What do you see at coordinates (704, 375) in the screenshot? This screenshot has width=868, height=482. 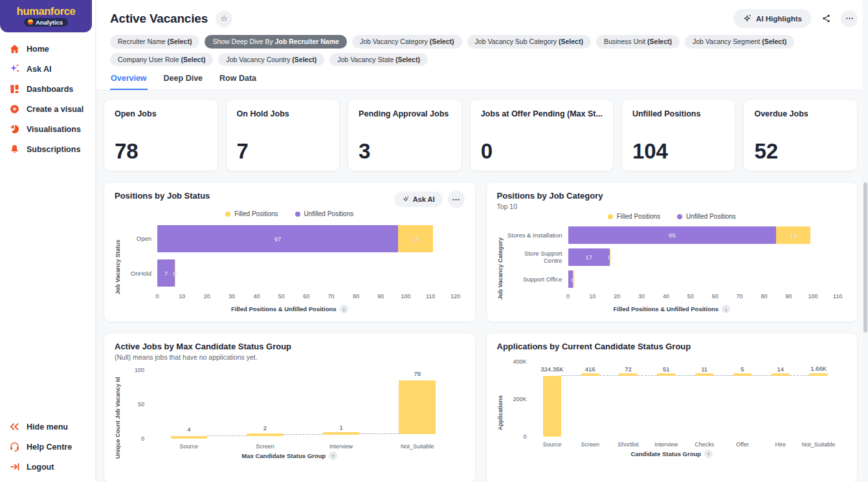 I see `waterfall-bar-checks` at bounding box center [704, 375].